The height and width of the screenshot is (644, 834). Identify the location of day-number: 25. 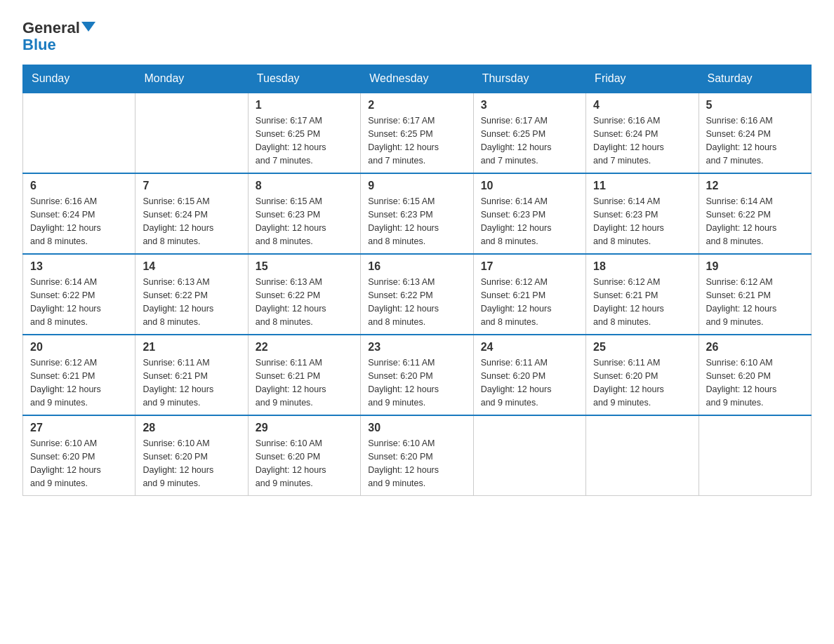
(642, 347).